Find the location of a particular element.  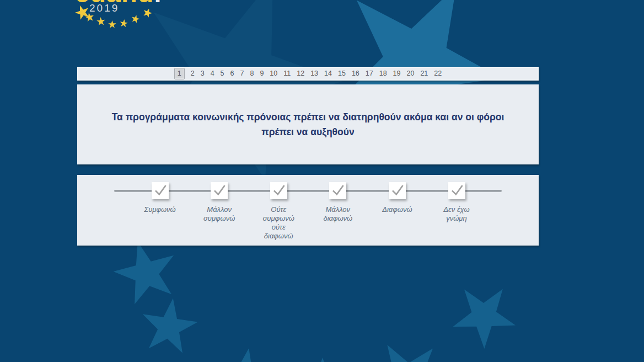

page-number-9: 9 is located at coordinates (261, 74).